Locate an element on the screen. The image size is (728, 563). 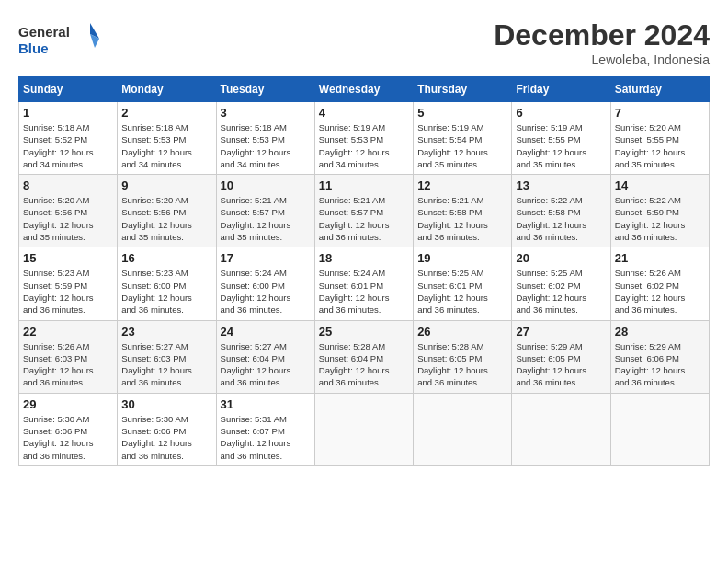
title-block: December 2024 Lewoleba, Indonesia is located at coordinates (601, 42).